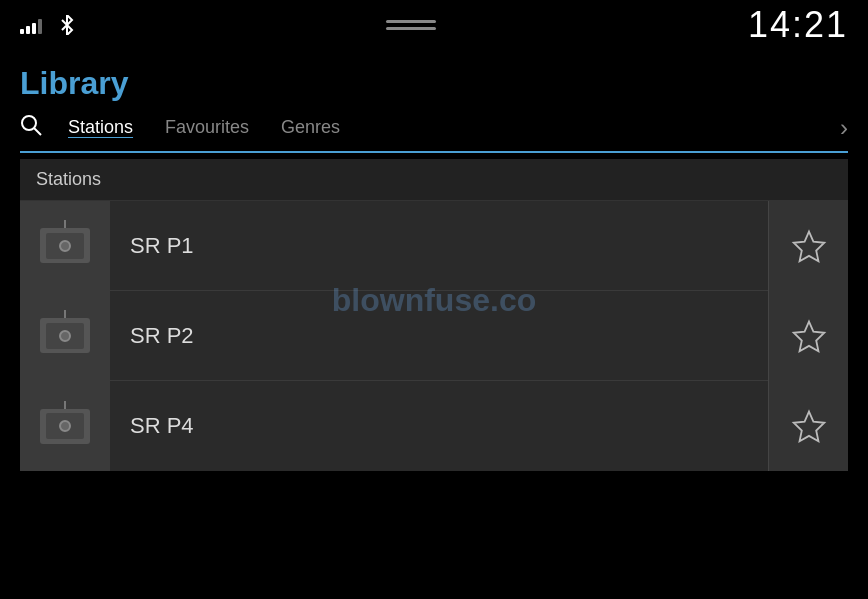 This screenshot has width=868, height=599. I want to click on station-name: SR P4, so click(439, 426).